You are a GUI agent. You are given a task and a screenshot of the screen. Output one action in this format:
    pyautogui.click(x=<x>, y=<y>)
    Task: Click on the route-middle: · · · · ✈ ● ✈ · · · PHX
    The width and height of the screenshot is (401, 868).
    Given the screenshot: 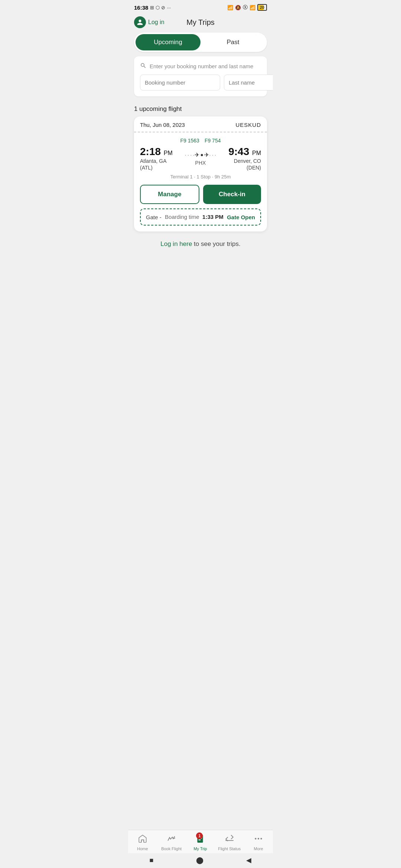 What is the action you would take?
    pyautogui.click(x=200, y=159)
    